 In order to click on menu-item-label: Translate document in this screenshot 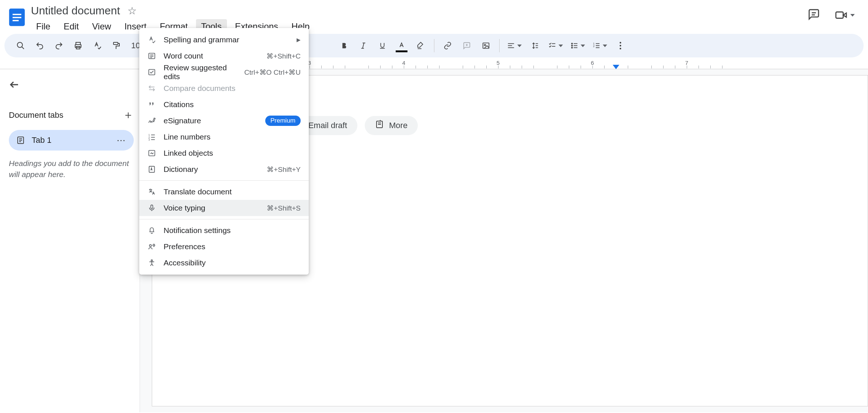, I will do `click(232, 192)`.